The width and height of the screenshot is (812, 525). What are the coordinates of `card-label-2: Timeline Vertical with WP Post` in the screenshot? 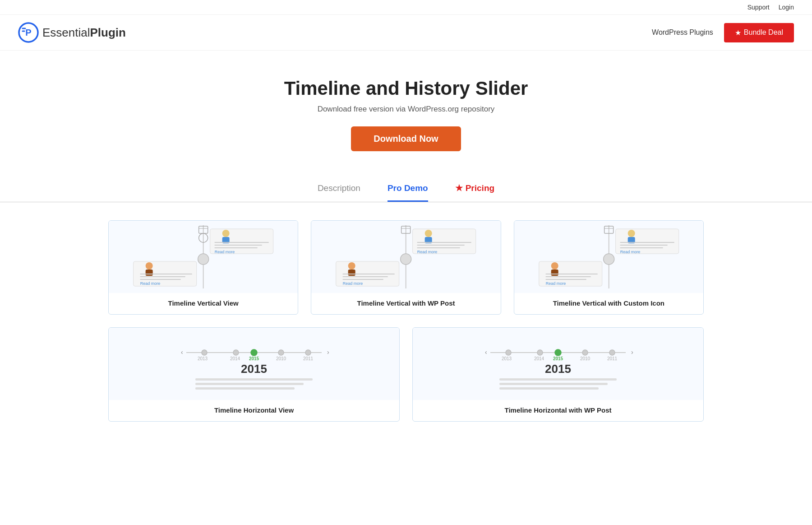 It's located at (406, 303).